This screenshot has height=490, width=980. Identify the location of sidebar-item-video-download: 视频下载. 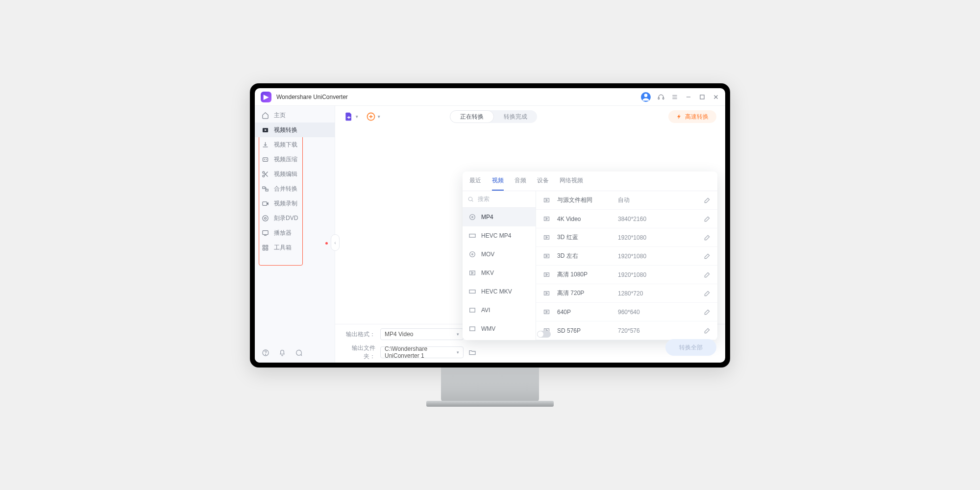
(295, 145).